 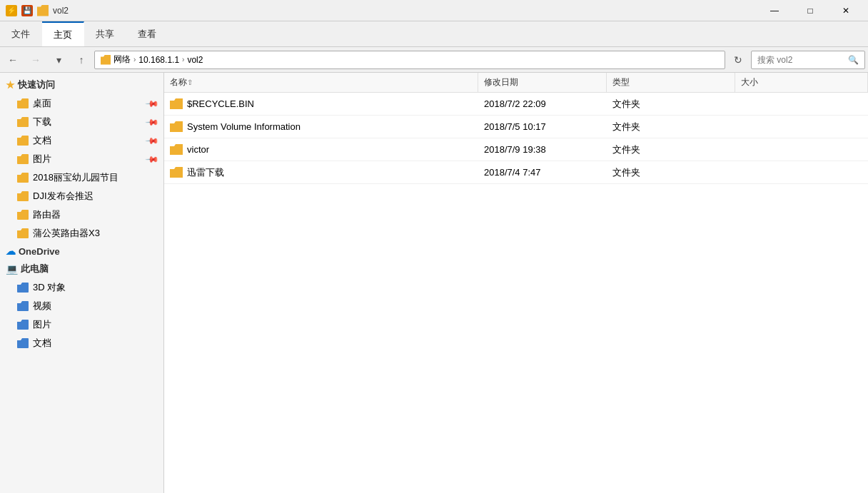 I want to click on quick-access-icon: ⚡, so click(x=11, y=11).